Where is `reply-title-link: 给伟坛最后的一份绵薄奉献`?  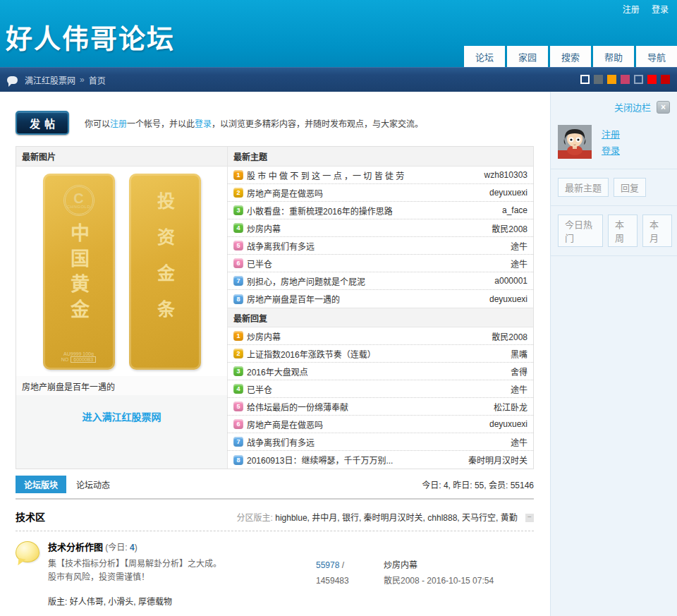 reply-title-link: 给伟坛最后的一份绵薄奉献 is located at coordinates (367, 406).